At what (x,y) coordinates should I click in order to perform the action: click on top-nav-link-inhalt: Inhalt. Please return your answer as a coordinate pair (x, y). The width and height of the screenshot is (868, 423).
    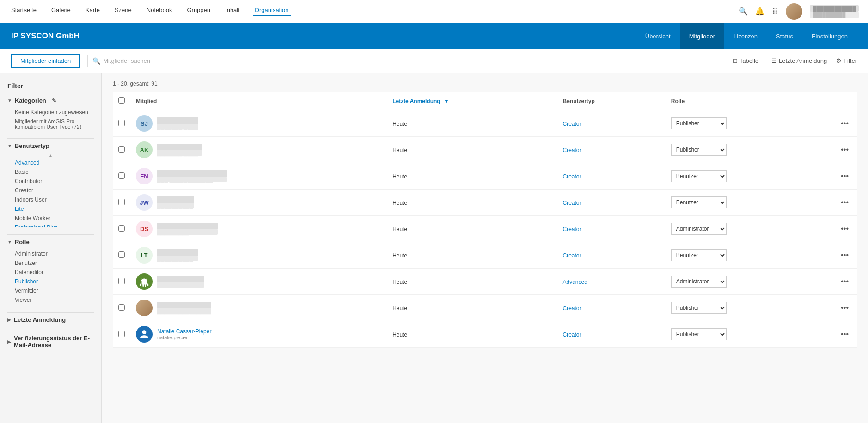
    Looking at the image, I should click on (232, 11).